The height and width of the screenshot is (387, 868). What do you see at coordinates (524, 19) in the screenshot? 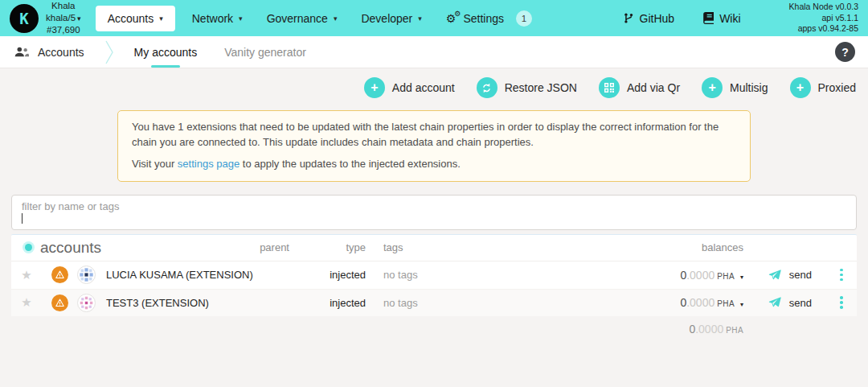
I see `settings-update-badge: 1` at bounding box center [524, 19].